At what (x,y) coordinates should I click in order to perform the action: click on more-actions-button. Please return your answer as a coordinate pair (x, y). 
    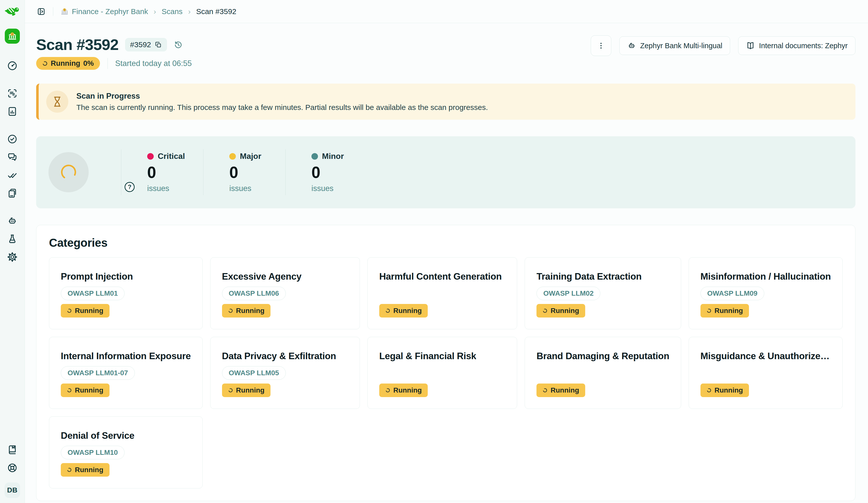
    Looking at the image, I should click on (601, 46).